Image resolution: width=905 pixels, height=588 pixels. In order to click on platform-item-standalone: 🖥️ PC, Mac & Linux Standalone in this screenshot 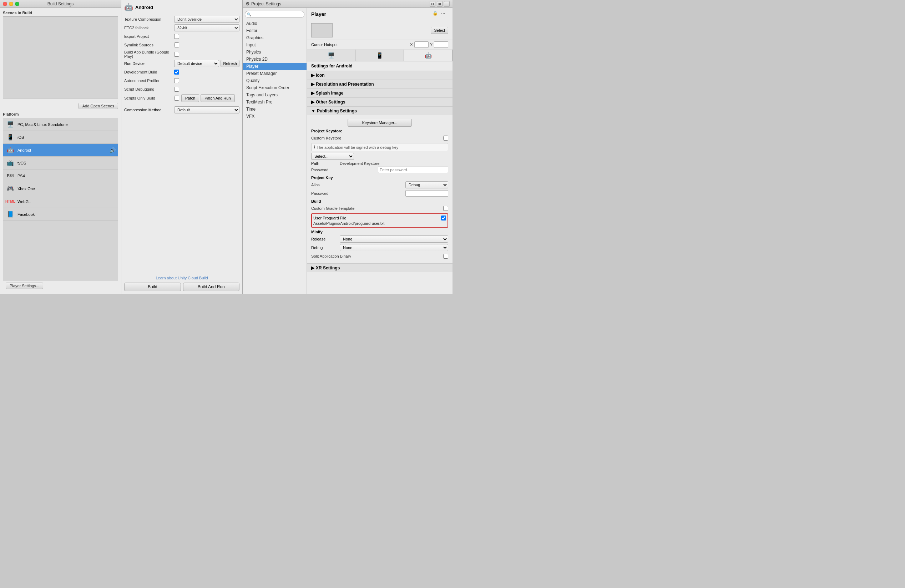, I will do `click(60, 125)`.